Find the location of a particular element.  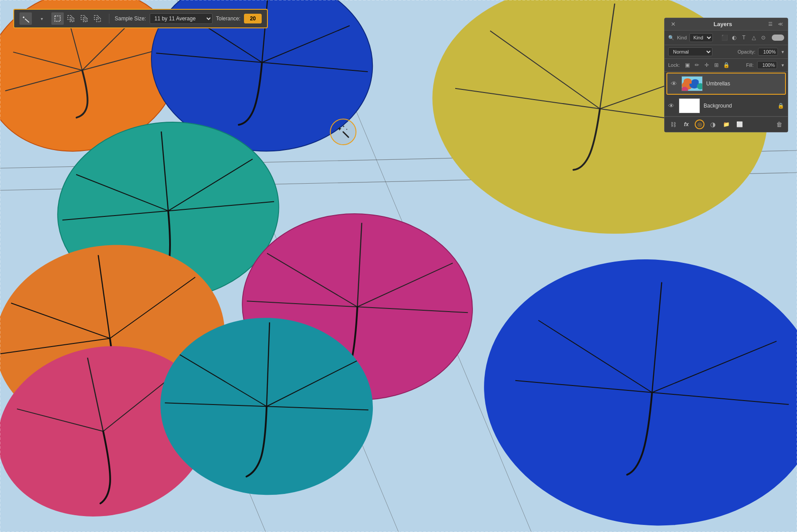

tool-dropdown-button: ▾ is located at coordinates (42, 19).